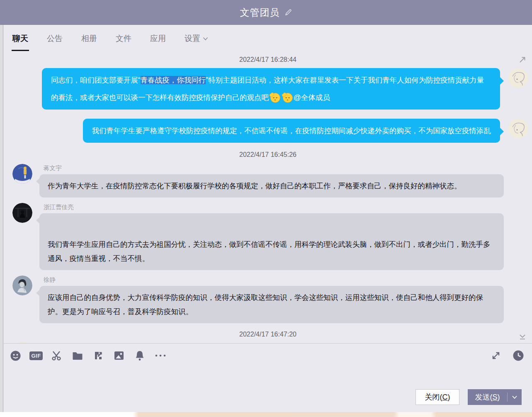 The width and height of the screenshot is (532, 417). I want to click on tab-settings: 设置, so click(197, 39).